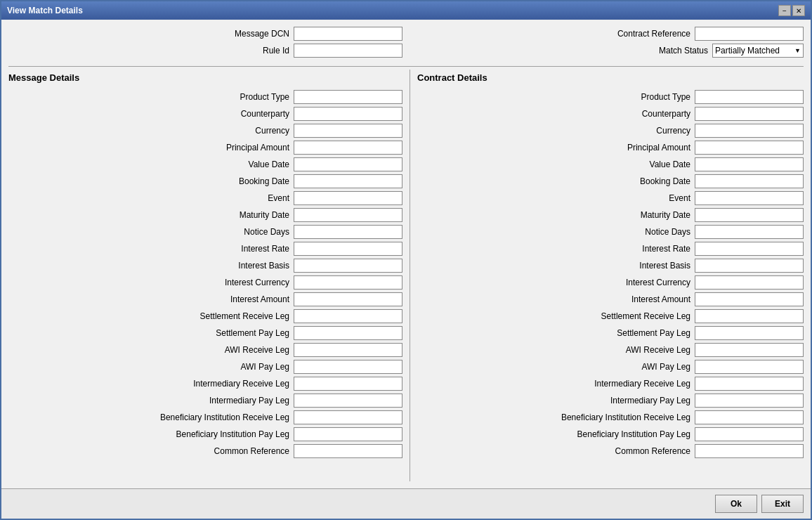 The image size is (812, 520). Describe the element at coordinates (205, 51) in the screenshot. I see `rule-id-row: Rule Id` at that location.